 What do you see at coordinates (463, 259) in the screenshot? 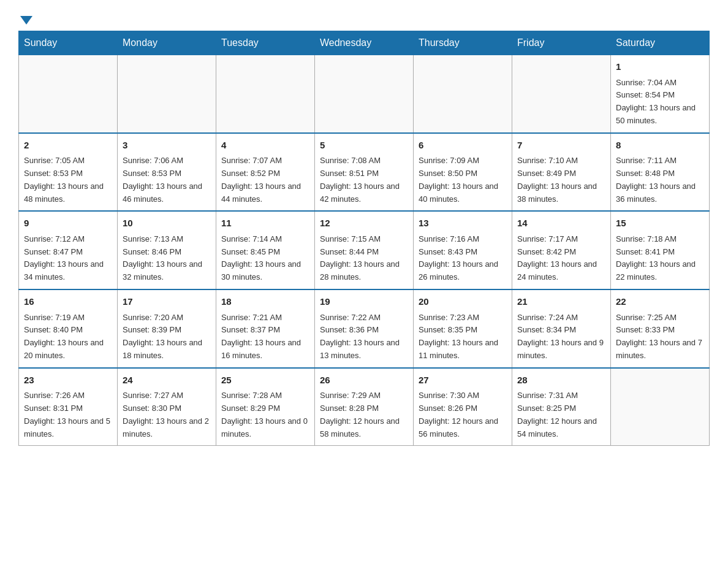
I see `day-info: Sunrise: 7:16 AM Sunset: 8:43 PM Dayligh…` at bounding box center [463, 259].